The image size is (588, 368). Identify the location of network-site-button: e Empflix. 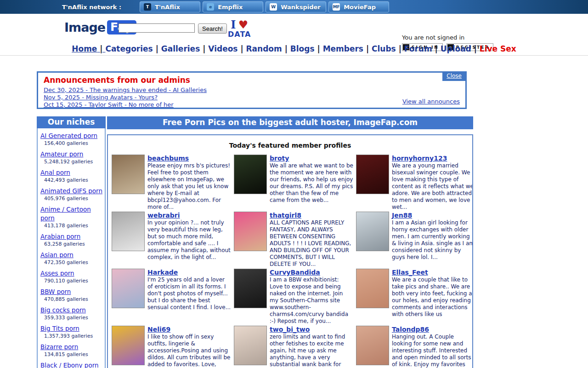
(233, 7).